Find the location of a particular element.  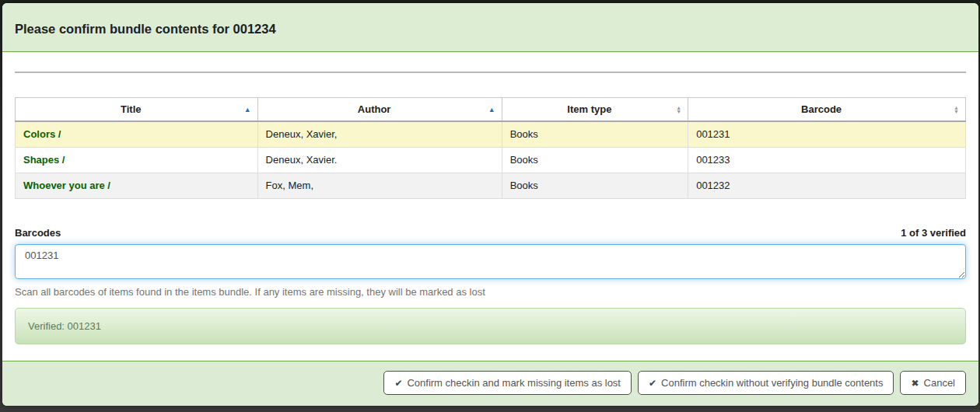

title-cell: Colors / is located at coordinates (137, 134).